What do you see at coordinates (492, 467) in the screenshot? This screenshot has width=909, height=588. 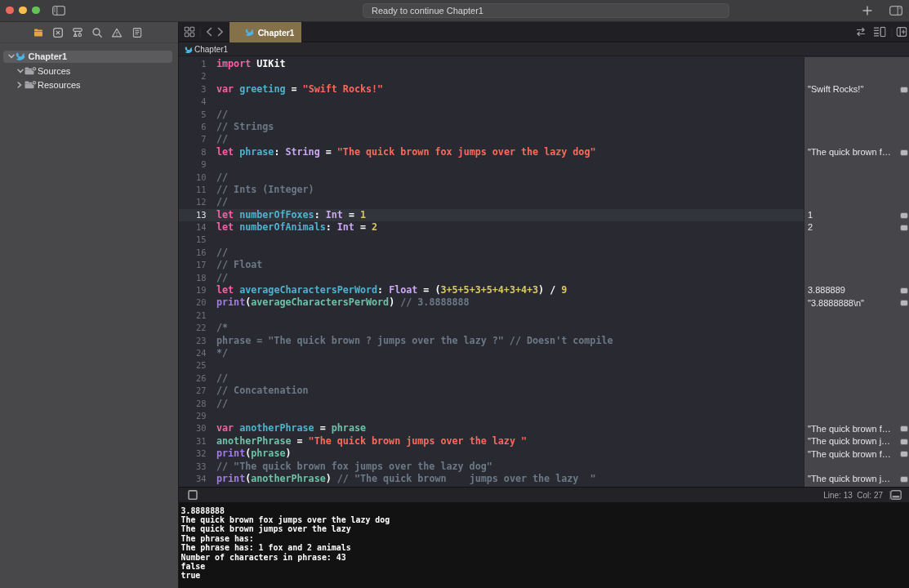 I see `code-line-33: 33// "The quick brown fox jumps over the…` at bounding box center [492, 467].